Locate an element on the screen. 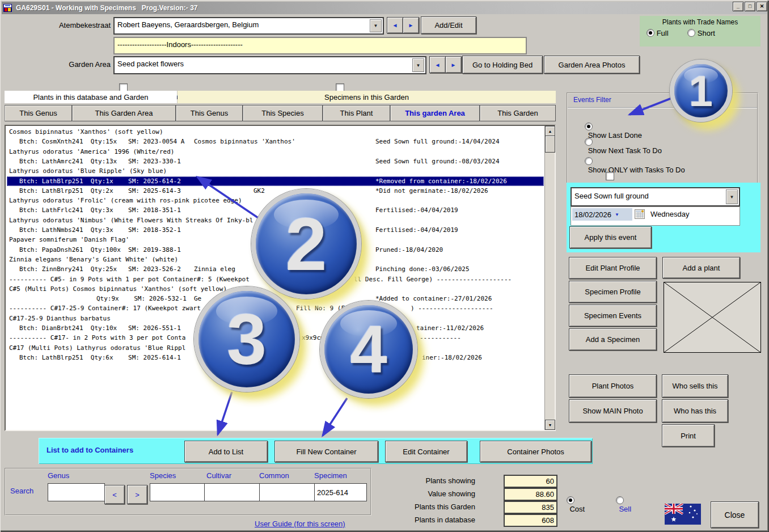  tab-bar: This GenusThis Garden AreaThis GenusThis… is located at coordinates (280, 113).